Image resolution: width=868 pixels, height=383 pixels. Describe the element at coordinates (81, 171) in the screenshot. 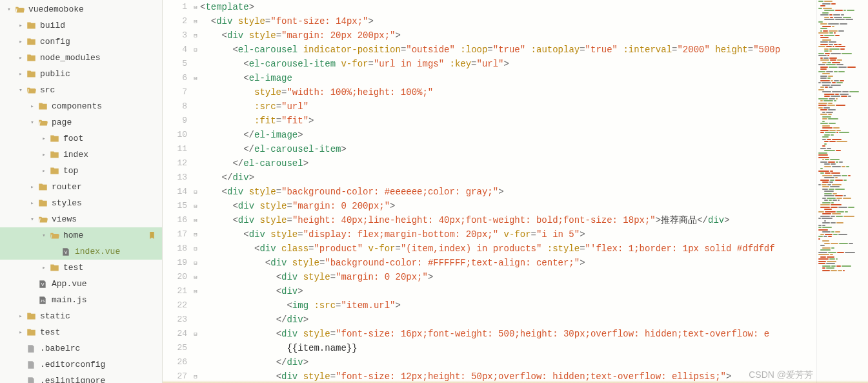

I see `tree-item-top: ▸top` at that location.